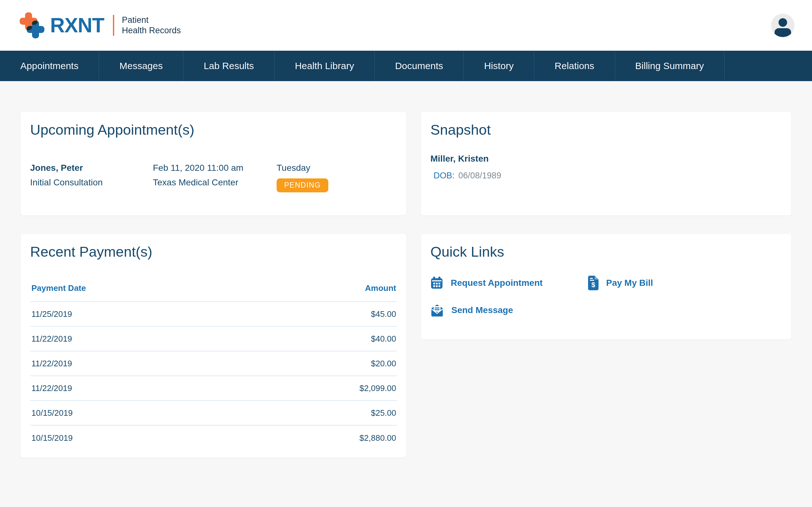 The image size is (812, 507). Describe the element at coordinates (213, 176) in the screenshot. I see `appointment-row: Jones, Peter Initial Consultation Feb 11…` at that location.